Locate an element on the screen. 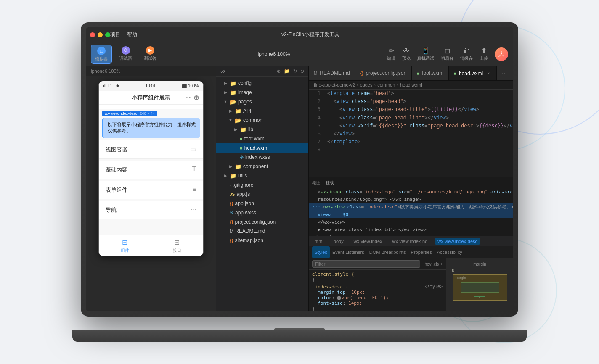 This screenshot has width=599, height=364. highlight-badge: wx-view.index-desc 240 × 44 is located at coordinates (130, 113).